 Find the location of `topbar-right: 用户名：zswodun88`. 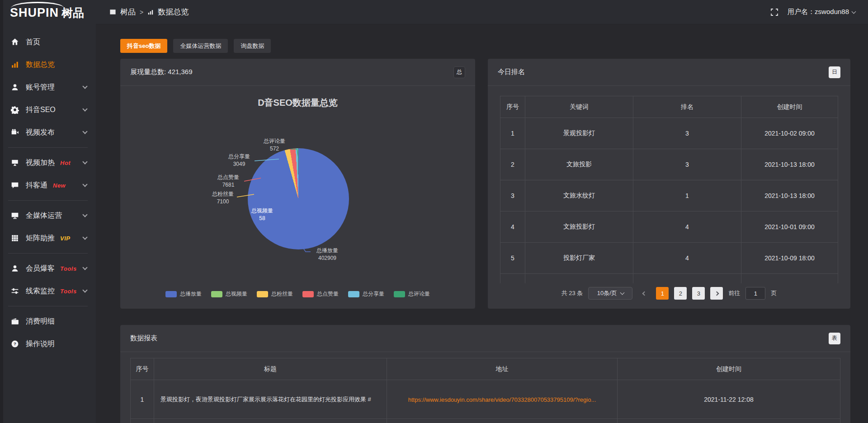

topbar-right: 用户名：zswodun88 is located at coordinates (813, 12).